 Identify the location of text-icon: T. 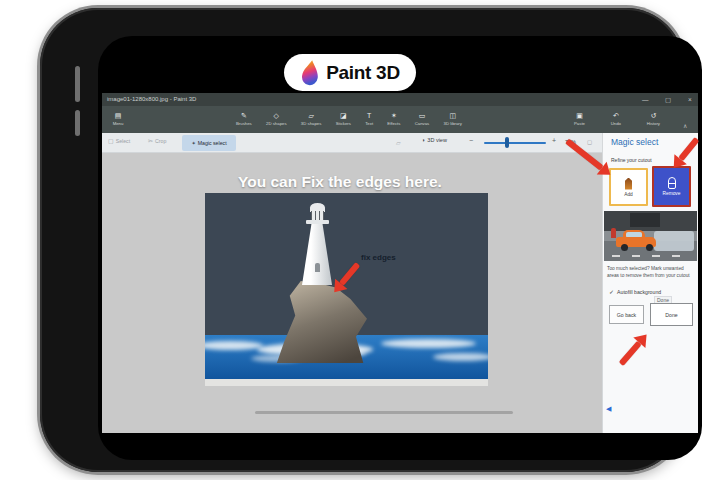
(369, 116).